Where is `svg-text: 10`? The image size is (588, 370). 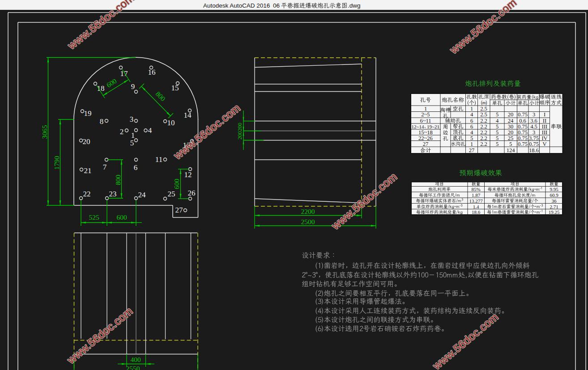
svg-text: 10 is located at coordinates (171, 123).